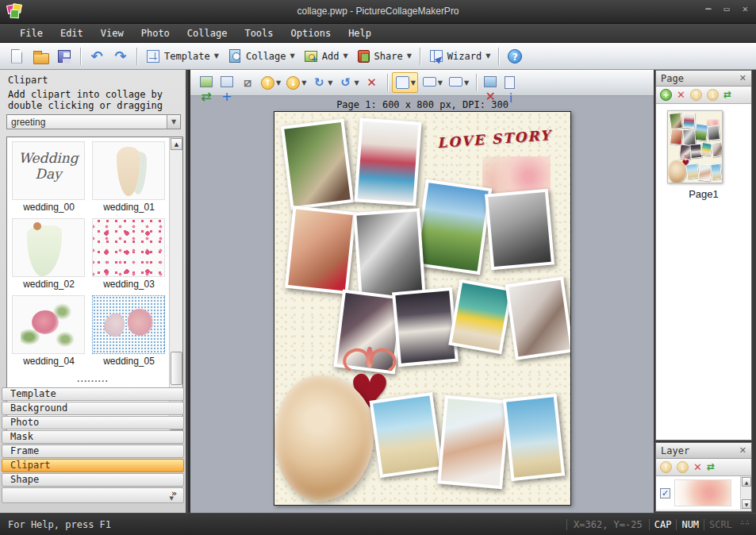 The width and height of the screenshot is (756, 535). What do you see at coordinates (113, 33) in the screenshot?
I see `menu-view: View` at bounding box center [113, 33].